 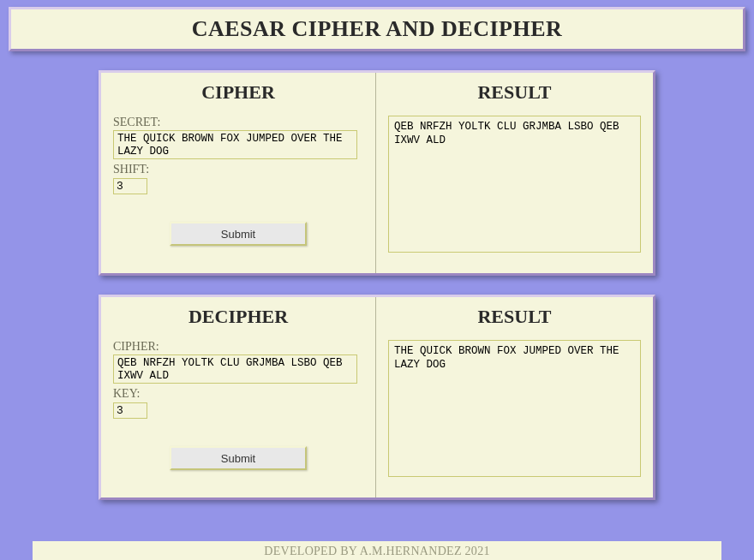 I want to click on cipher-form: CIPHER SECRET: SHIFT: Submit, so click(x=238, y=173).